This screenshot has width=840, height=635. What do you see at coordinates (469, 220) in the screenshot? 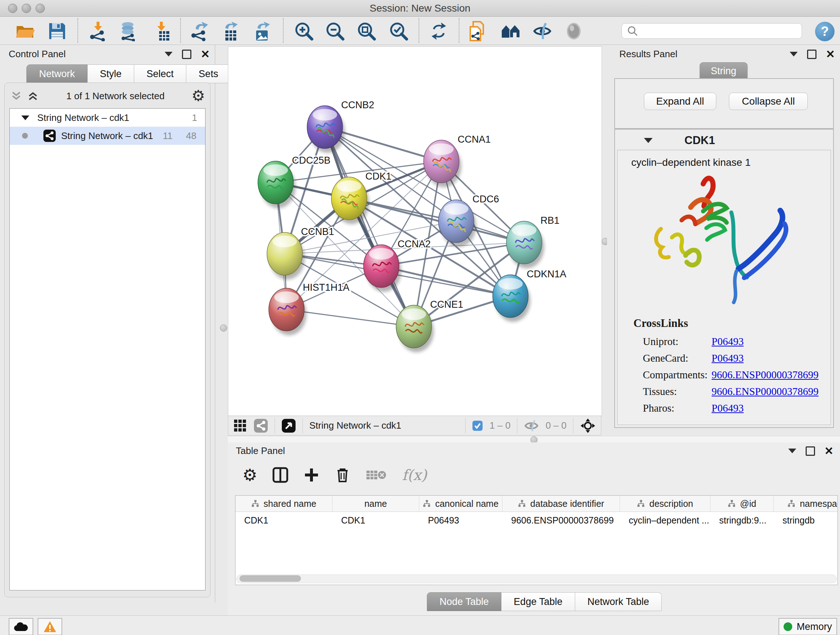
I see `network-node-cdc6: CDC6` at bounding box center [469, 220].